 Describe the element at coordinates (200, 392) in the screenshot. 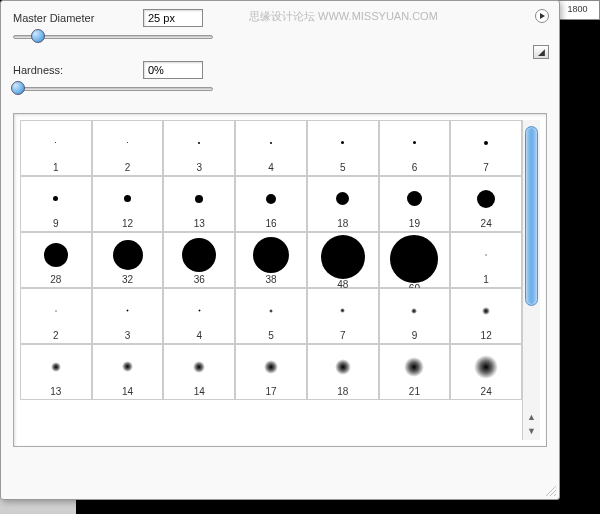

I see `brush-size-label: 14` at that location.